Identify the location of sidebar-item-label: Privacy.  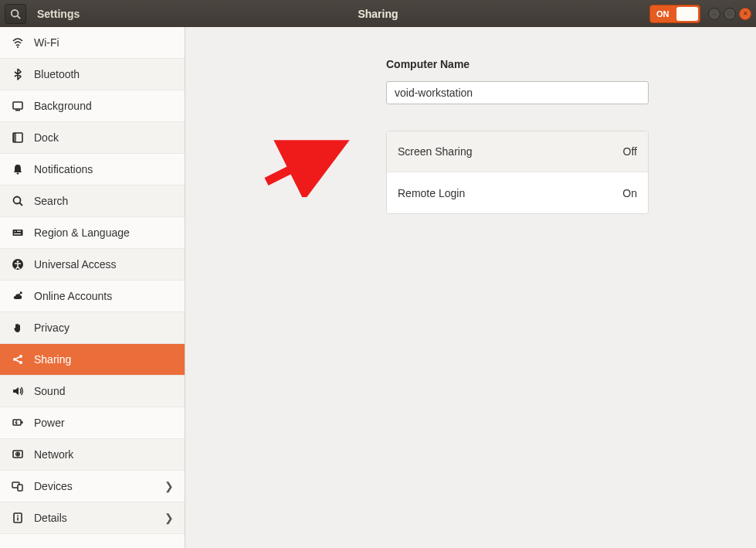
(103, 328).